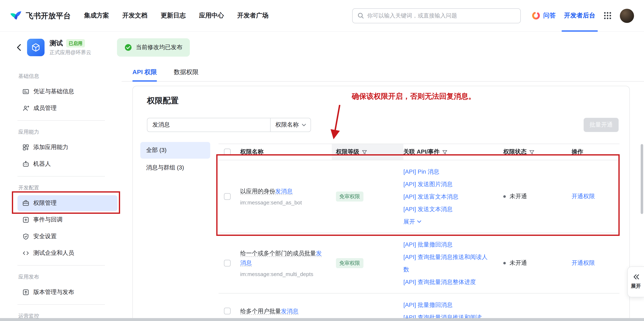  Describe the element at coordinates (96, 16) in the screenshot. I see `nav-link-integration: 集成方案` at that location.